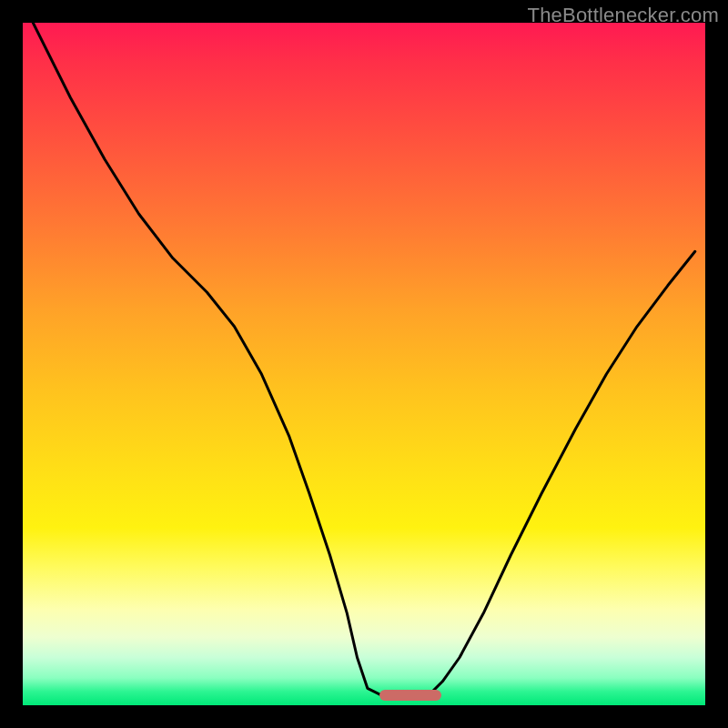  I want to click on optimal-marker, so click(410, 695).